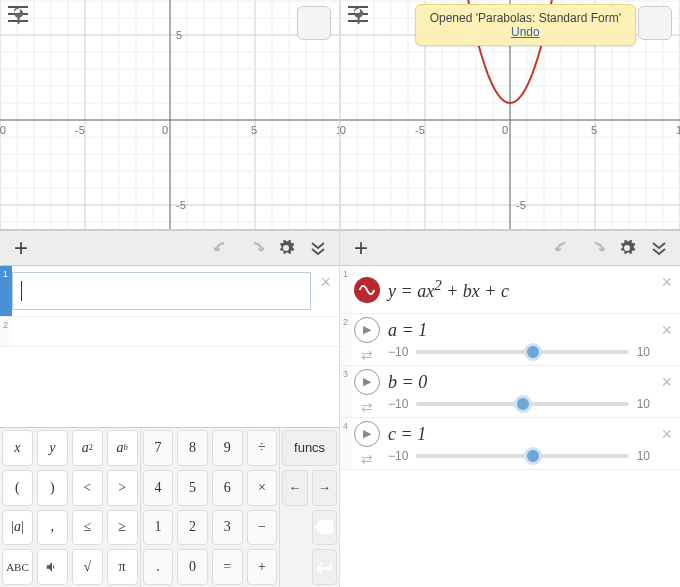 The height and width of the screenshot is (587, 680). I want to click on key-a²: a2, so click(88, 448).